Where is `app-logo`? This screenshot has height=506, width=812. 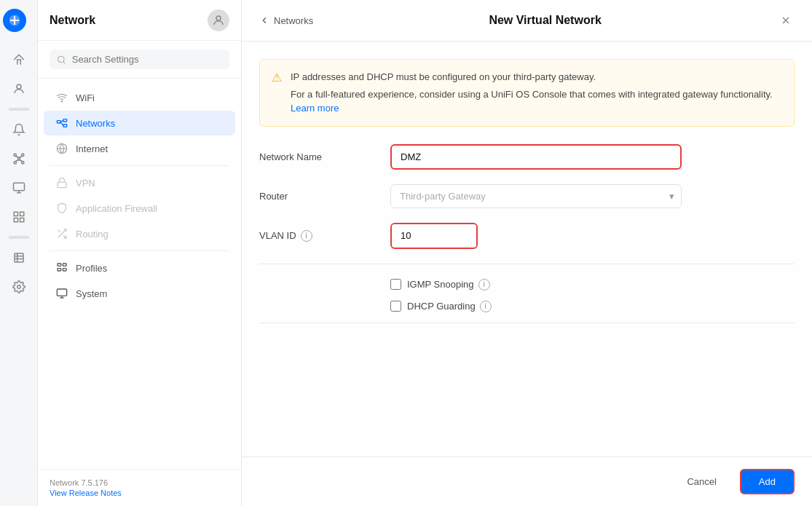
app-logo is located at coordinates (15, 20).